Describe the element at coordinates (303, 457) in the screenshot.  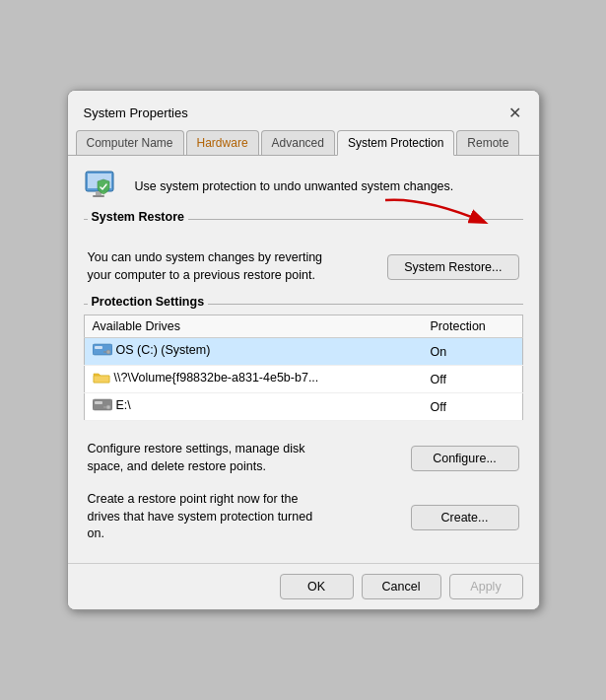
I see `configure-row: Configure restore settings, manage disk …` at that location.